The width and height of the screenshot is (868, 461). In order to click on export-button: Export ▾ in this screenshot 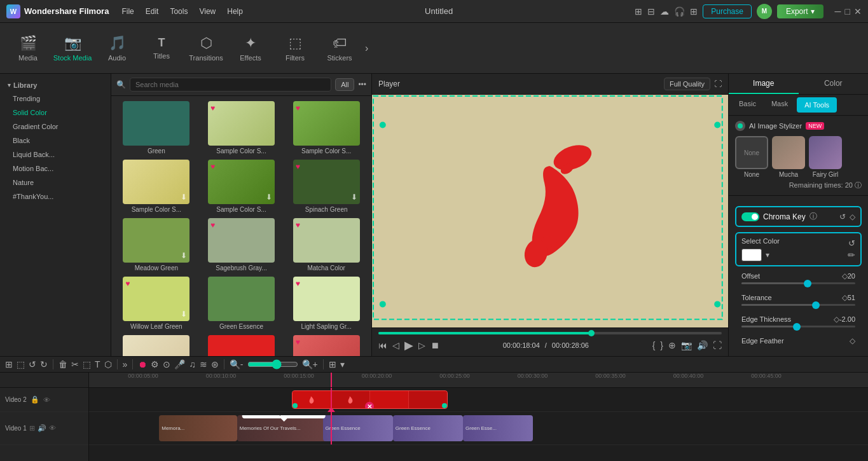, I will do `click(800, 11)`.